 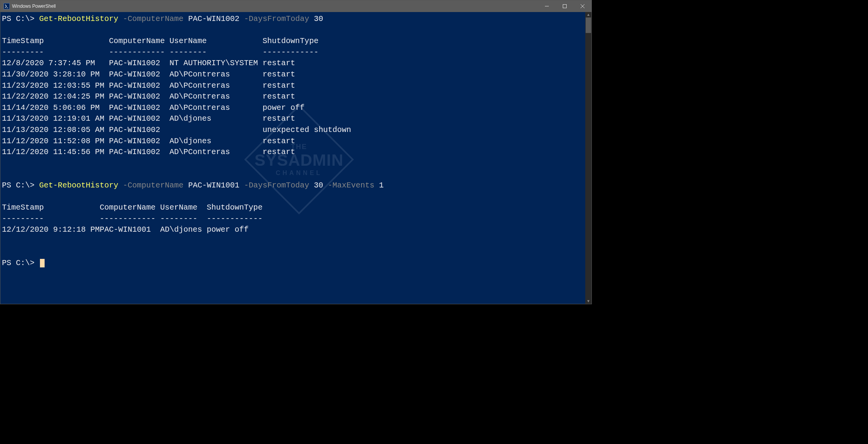 What do you see at coordinates (214, 186) in the screenshot?
I see `argument-value: PAC-WIN1001` at bounding box center [214, 186].